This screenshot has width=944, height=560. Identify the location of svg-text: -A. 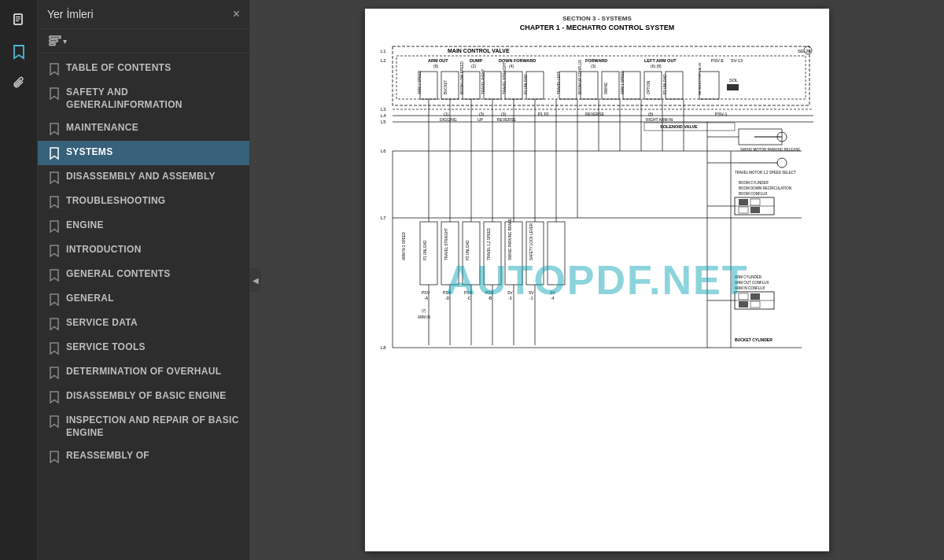
(426, 298).